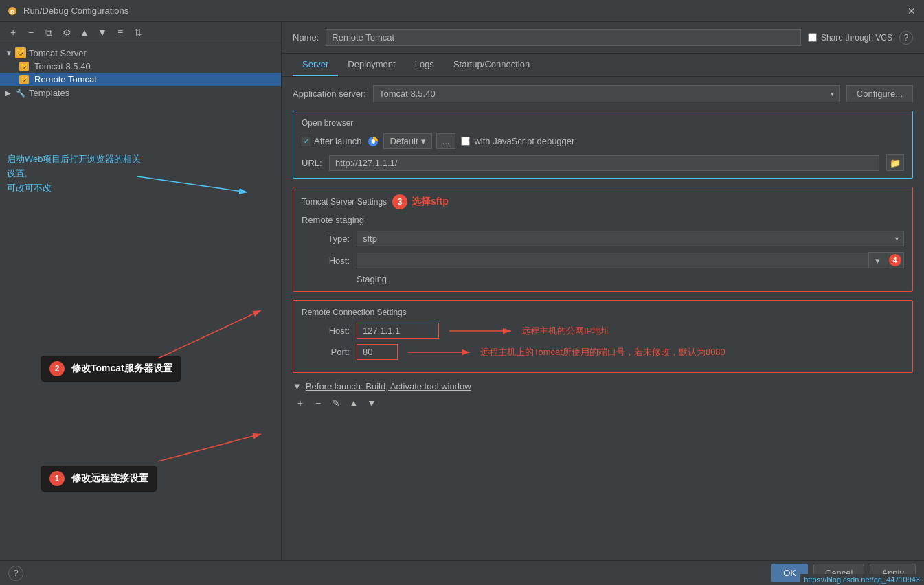  I want to click on copy-button: ⧉, so click(49, 32).